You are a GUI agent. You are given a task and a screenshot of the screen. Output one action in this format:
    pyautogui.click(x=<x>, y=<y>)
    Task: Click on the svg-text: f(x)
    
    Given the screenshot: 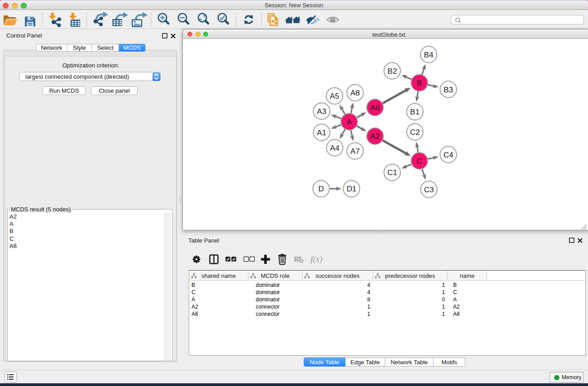 What is the action you would take?
    pyautogui.click(x=316, y=259)
    